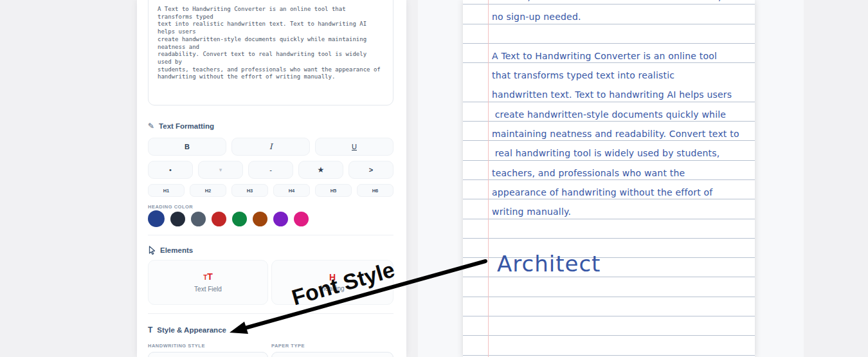 The height and width of the screenshot is (357, 868). I want to click on h3-button: H3, so click(249, 190).